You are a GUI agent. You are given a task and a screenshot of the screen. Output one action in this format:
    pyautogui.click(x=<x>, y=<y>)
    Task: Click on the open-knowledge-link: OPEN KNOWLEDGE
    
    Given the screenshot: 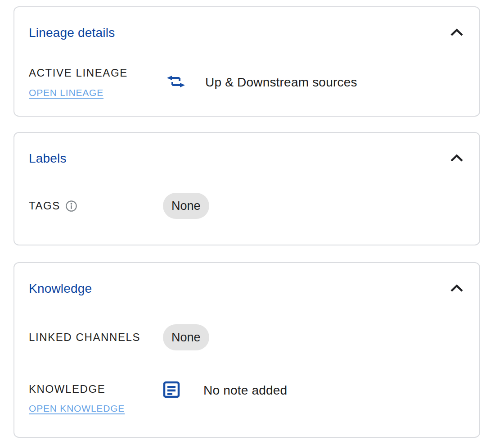 What is the action you would take?
    pyautogui.click(x=76, y=409)
    